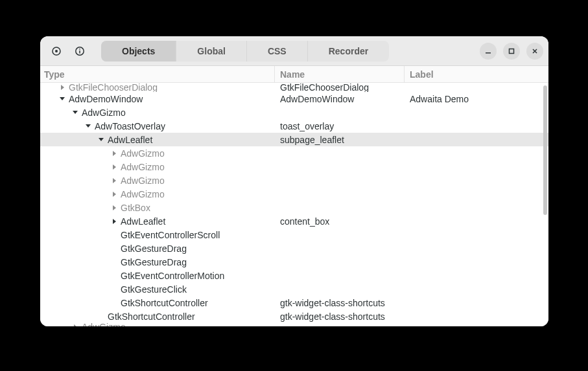 The width and height of the screenshot is (588, 371). I want to click on tree-row: GtkFileChooserDialogGtkFileChooserDialog, so click(294, 87).